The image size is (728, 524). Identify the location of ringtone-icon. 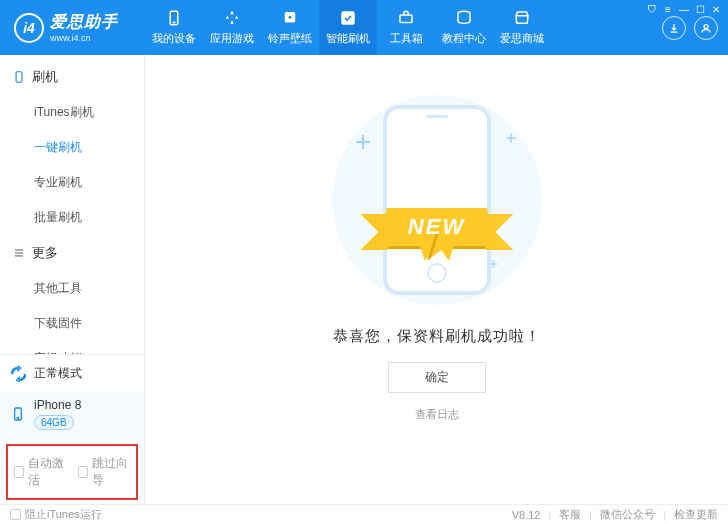
(290, 18).